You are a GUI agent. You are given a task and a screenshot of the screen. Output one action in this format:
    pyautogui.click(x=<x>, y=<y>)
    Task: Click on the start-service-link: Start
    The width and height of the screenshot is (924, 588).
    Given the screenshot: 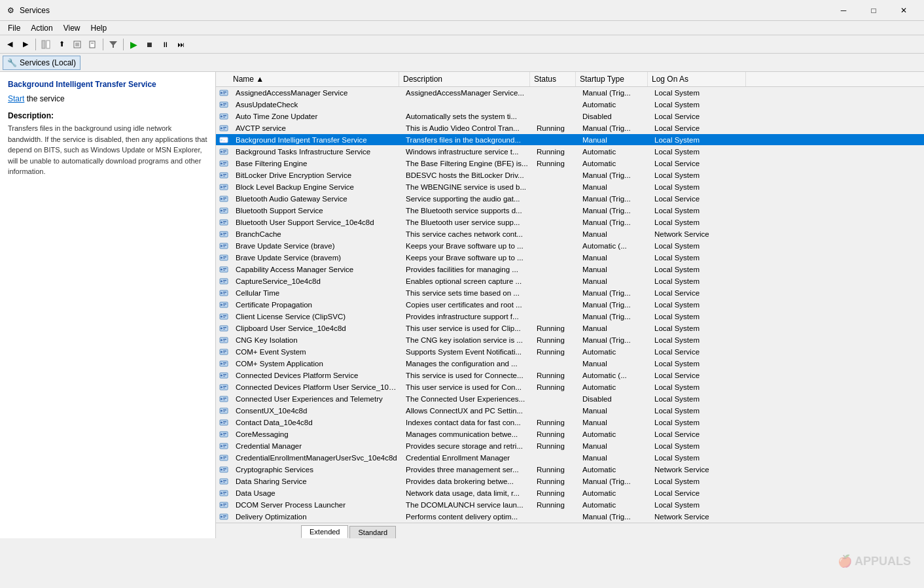 What is the action you would take?
    pyautogui.click(x=16, y=99)
    